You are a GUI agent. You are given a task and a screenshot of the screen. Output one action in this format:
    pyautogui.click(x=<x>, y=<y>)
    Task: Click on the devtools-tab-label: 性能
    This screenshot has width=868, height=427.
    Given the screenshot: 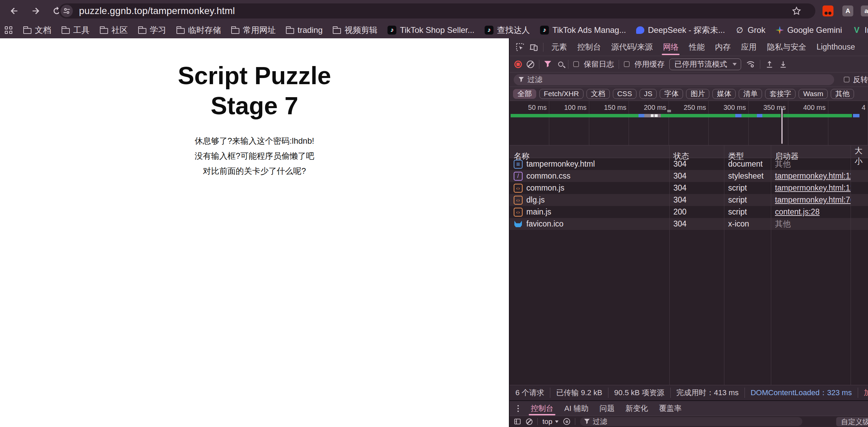 What is the action you would take?
    pyautogui.click(x=697, y=47)
    